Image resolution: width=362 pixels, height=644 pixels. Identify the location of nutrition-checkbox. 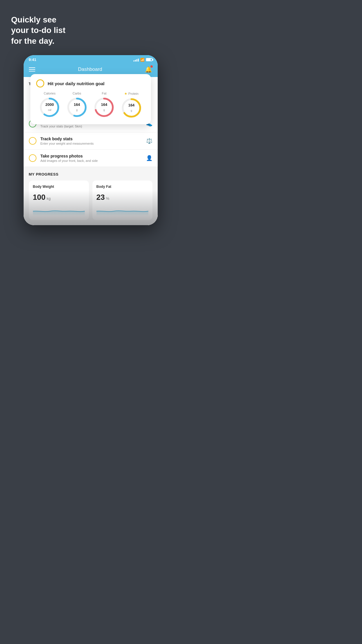
(40, 83).